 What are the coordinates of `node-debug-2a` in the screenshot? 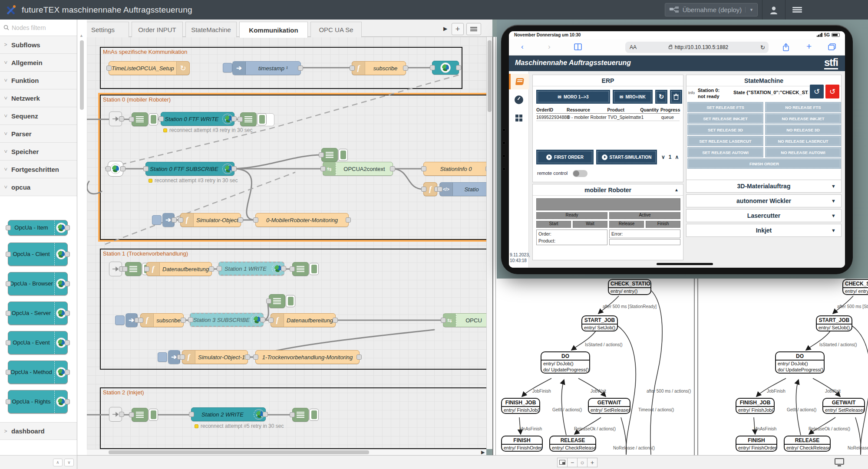 It's located at (145, 415).